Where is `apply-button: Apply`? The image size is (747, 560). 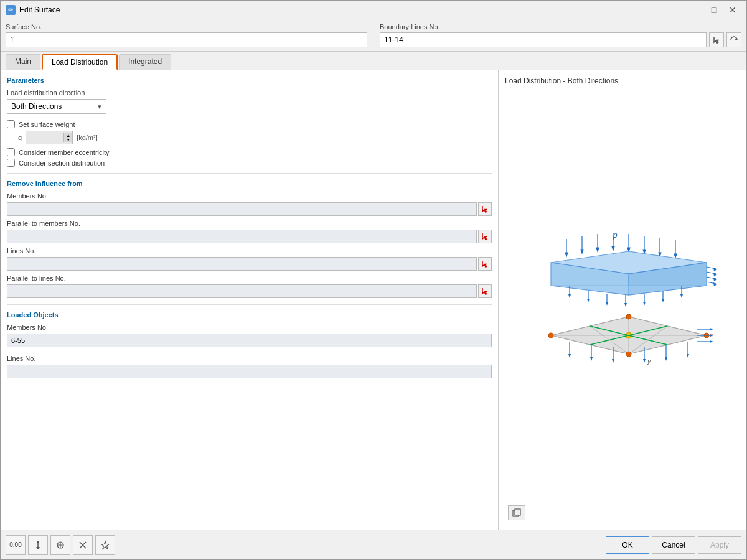
apply-button: Apply is located at coordinates (720, 545).